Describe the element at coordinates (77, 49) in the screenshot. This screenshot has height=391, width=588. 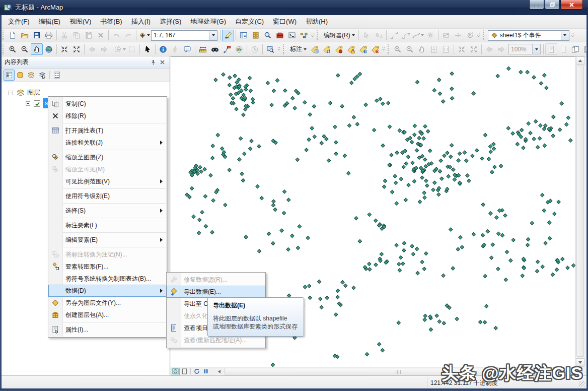
I see `fixed-zoom-out-button` at that location.